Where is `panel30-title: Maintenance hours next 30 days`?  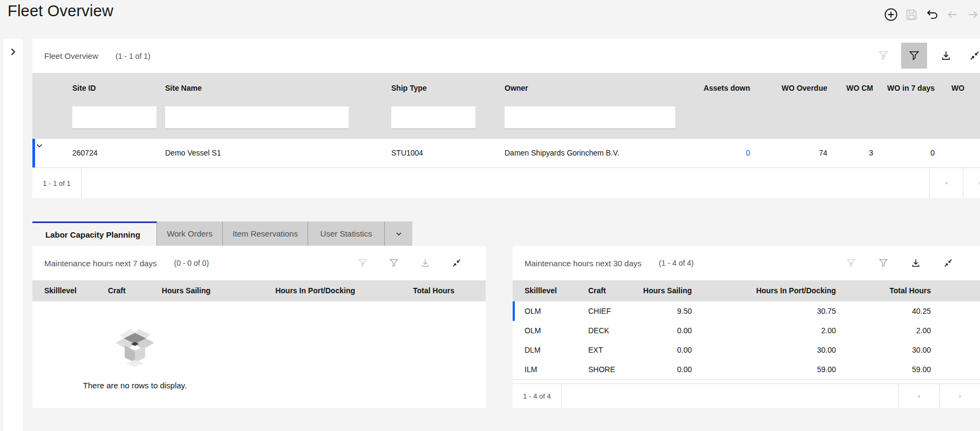 panel30-title: Maintenance hours next 30 days is located at coordinates (583, 264).